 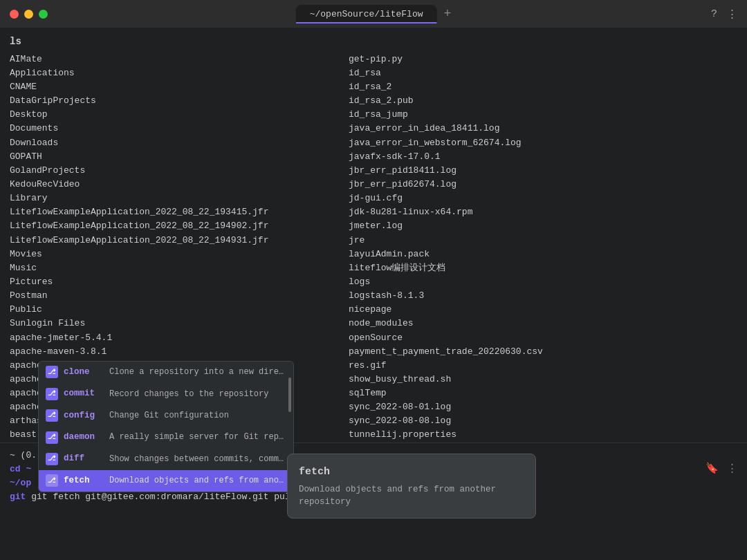 I want to click on list-item: sync_2022-08-01.log, so click(x=543, y=407).